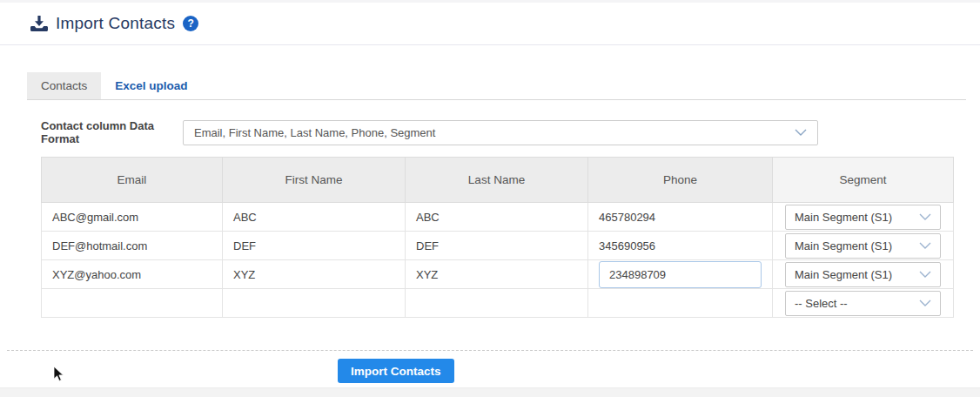 The height and width of the screenshot is (397, 980). Describe the element at coordinates (498, 218) in the screenshot. I see `table-row: ABC@gmail.com ABC ABC 465780294 Main Seg…` at that location.